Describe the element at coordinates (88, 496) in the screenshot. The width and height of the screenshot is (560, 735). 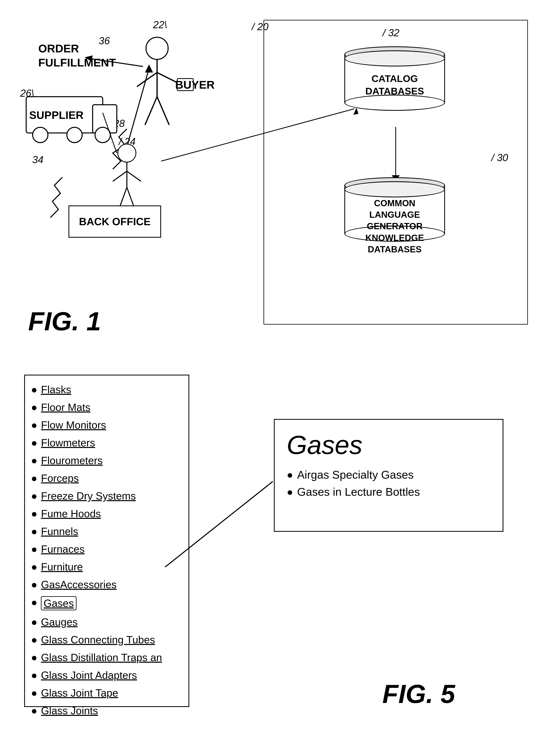
I see `list-link-freeze-dry: Freeze Dry Systems` at that location.